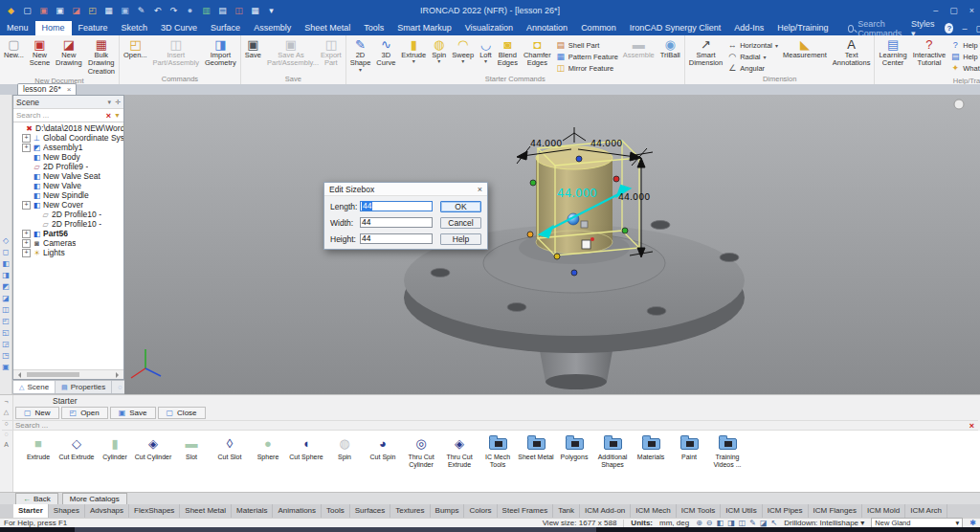  What do you see at coordinates (639, 55) in the screenshot?
I see `ribbon-button: ▬ Assemble ▾` at bounding box center [639, 55].